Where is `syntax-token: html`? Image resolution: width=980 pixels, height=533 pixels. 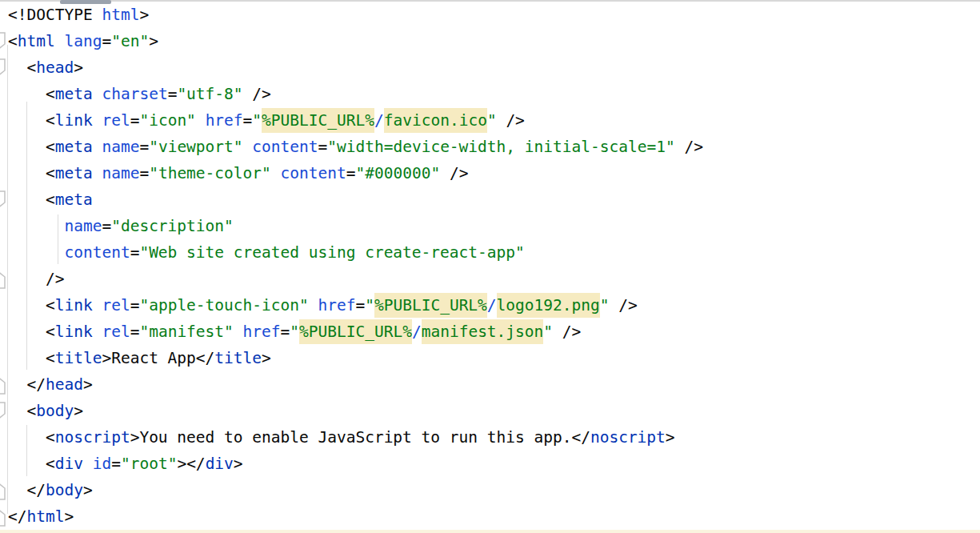
syntax-token: html is located at coordinates (37, 42).